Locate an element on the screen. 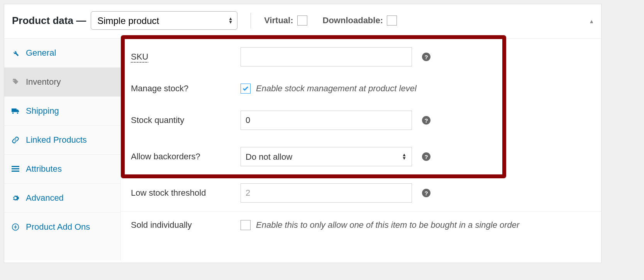 This screenshot has width=644, height=280. product-type-select: Simple product is located at coordinates (164, 20).